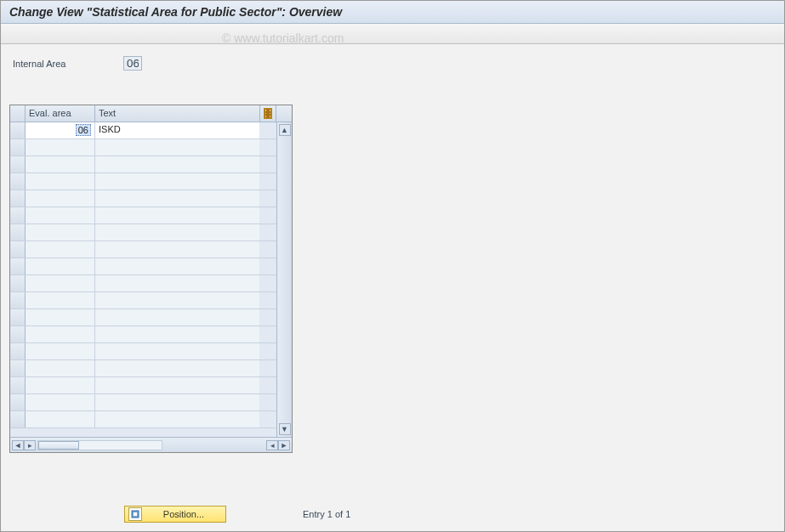  Describe the element at coordinates (30, 445) in the screenshot. I see `scroll-left-icon: ▸` at that location.